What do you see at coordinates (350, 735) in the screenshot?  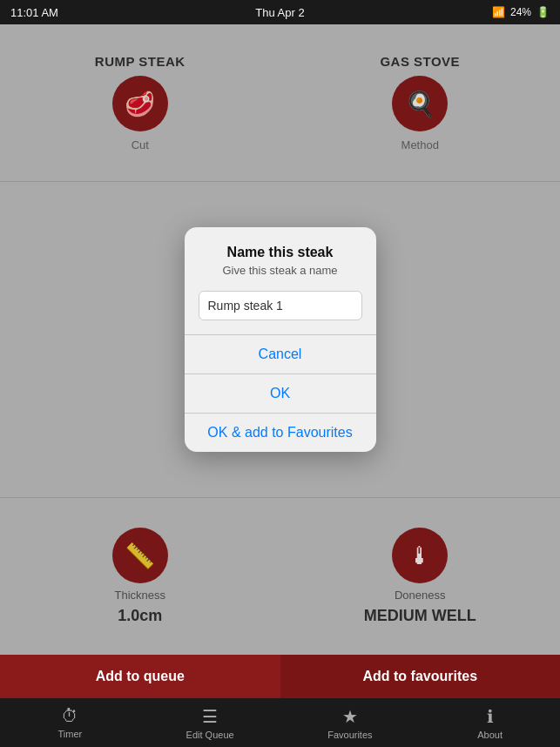 I see `tab-favourites-label: Favourites` at bounding box center [350, 735].